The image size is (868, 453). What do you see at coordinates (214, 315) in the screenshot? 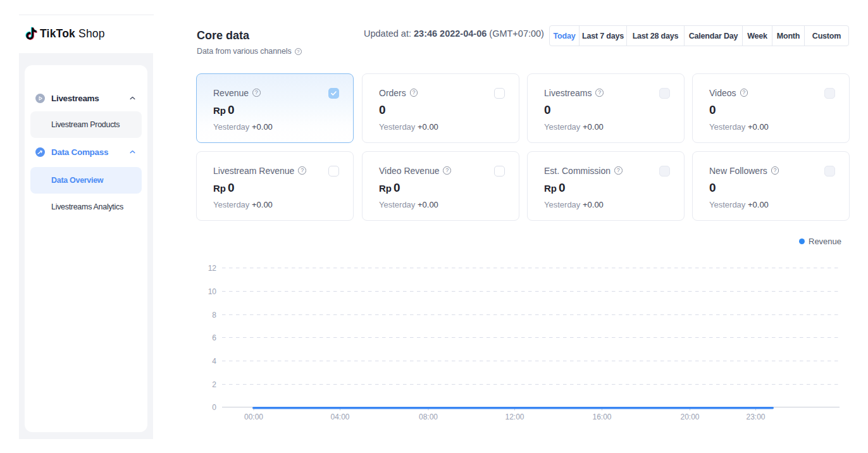
I see `svg-text: 8` at bounding box center [214, 315].